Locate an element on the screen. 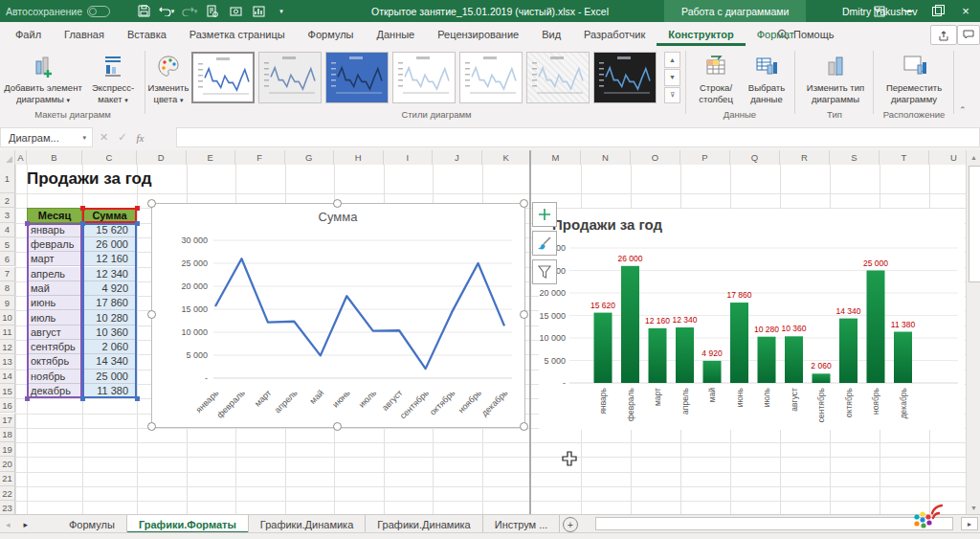 The width and height of the screenshot is (980, 539). row-header-8: 8 is located at coordinates (8, 289).